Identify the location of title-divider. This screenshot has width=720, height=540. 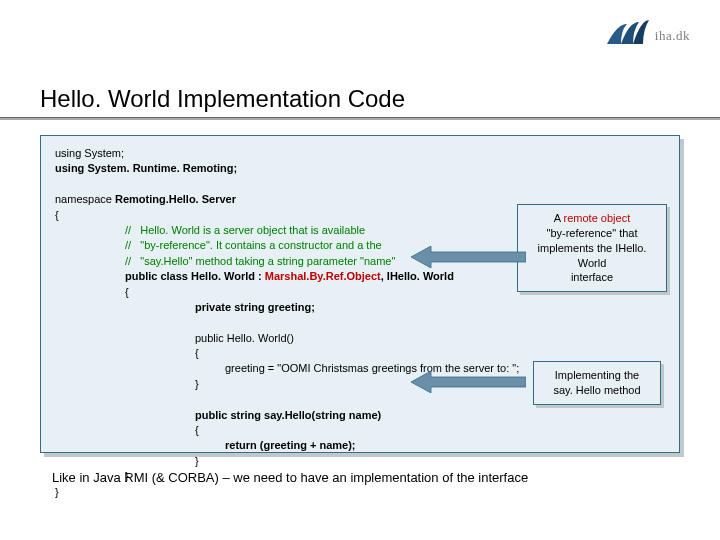
(360, 118).